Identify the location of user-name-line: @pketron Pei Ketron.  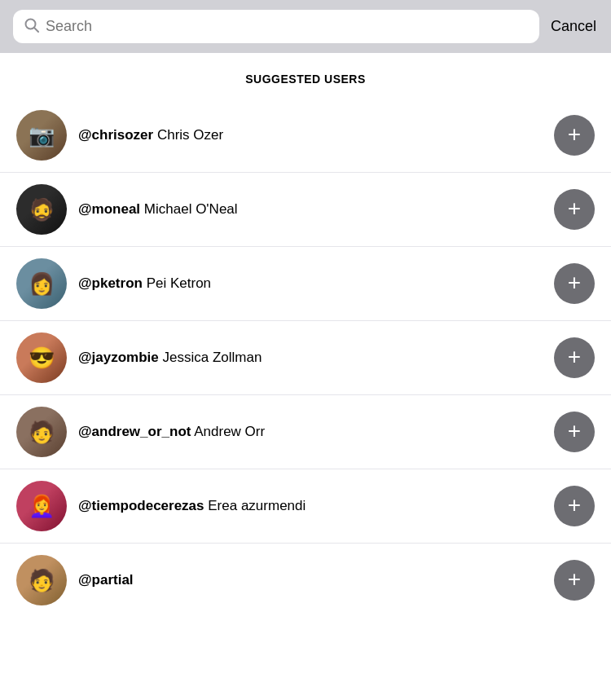
(310, 284).